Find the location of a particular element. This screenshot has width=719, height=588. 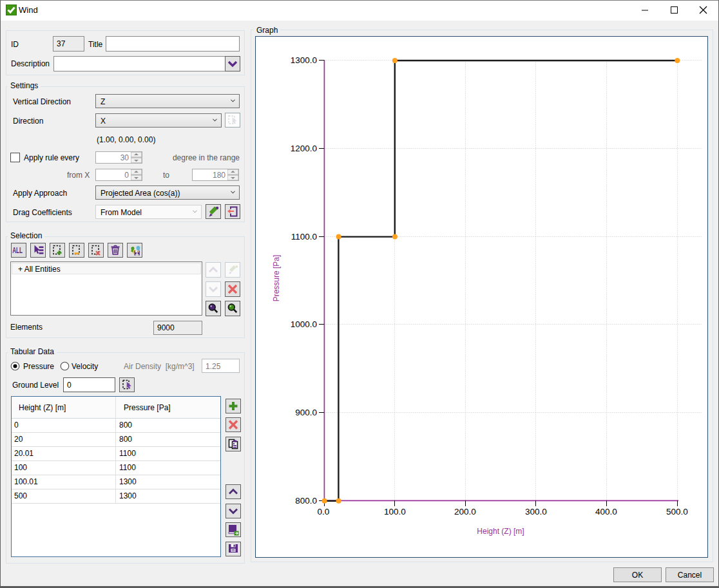

svg-text: 500.0 is located at coordinates (677, 511).